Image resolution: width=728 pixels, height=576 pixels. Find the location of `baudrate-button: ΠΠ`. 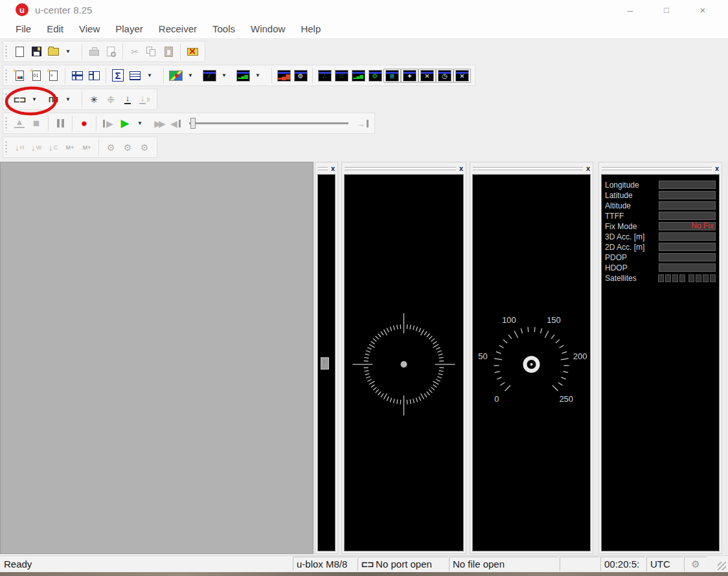

baudrate-button: ΠΠ is located at coordinates (53, 100).